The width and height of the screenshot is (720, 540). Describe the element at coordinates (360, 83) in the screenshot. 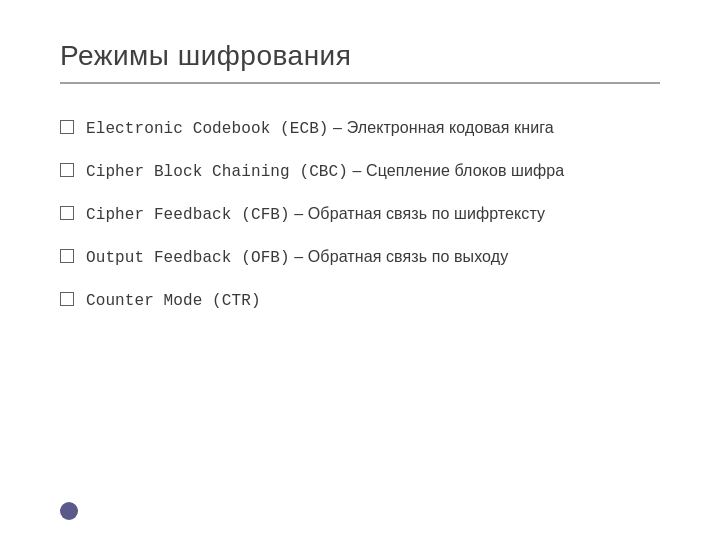

I see `title-divider` at that location.